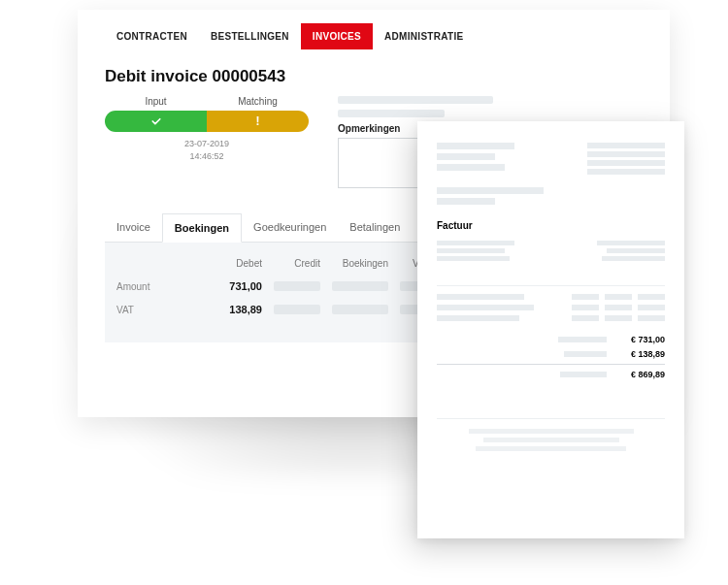 The width and height of the screenshot is (728, 585). I want to click on doc-vat: € 138,89, so click(641, 354).